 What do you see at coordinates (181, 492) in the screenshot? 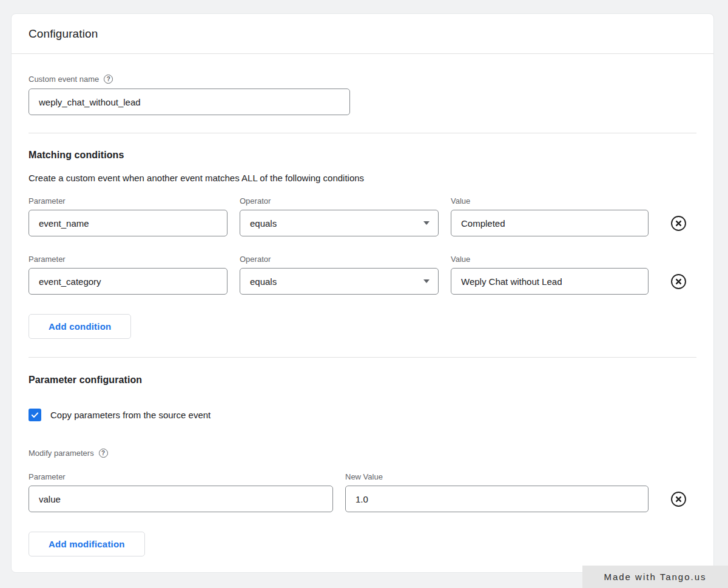
I see `modification-parameter-field: Parameter` at bounding box center [181, 492].